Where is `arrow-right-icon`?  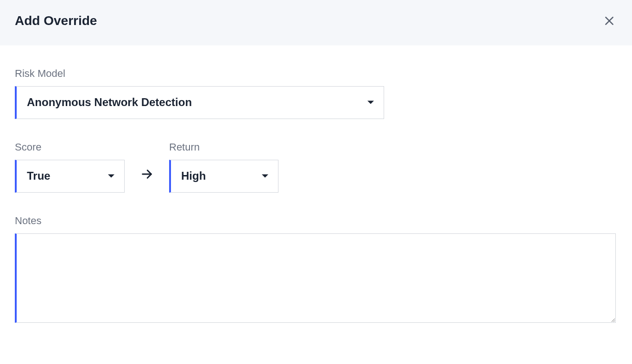 arrow-right-icon is located at coordinates (147, 174).